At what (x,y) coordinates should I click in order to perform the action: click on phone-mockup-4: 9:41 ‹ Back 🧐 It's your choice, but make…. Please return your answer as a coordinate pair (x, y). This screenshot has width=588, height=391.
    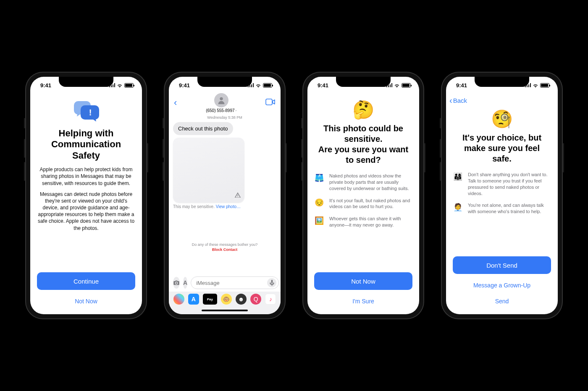
    Looking at the image, I should click on (502, 196).